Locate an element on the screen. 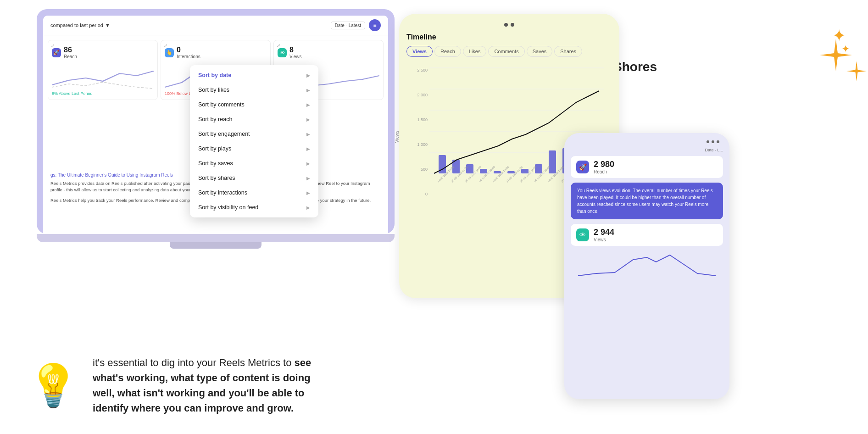 Image resolution: width=868 pixels, height=434 pixels. reach-value-group: 86 Reach is located at coordinates (71, 52).